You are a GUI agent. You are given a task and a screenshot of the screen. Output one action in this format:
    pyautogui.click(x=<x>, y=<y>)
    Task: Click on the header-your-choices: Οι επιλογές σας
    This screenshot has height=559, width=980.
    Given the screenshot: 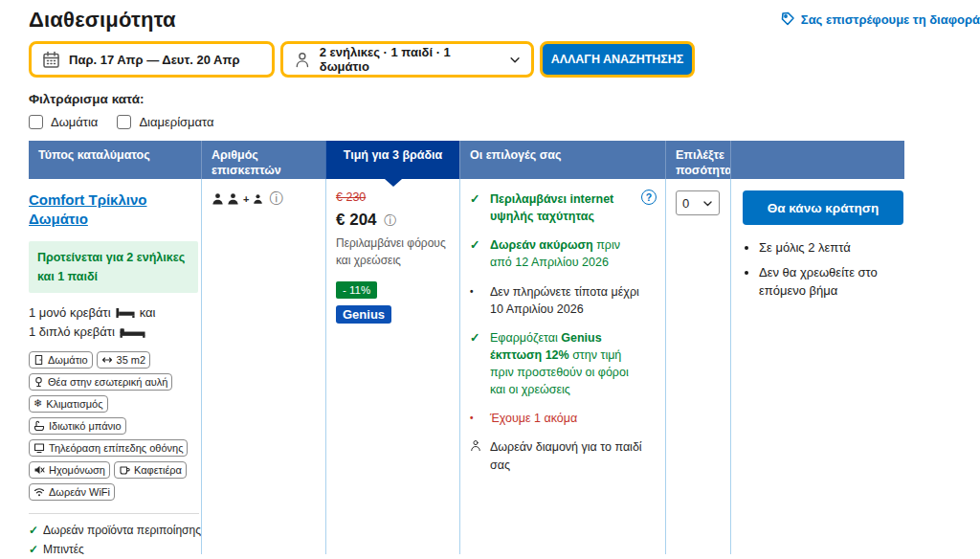 What is the action you would take?
    pyautogui.click(x=563, y=160)
    